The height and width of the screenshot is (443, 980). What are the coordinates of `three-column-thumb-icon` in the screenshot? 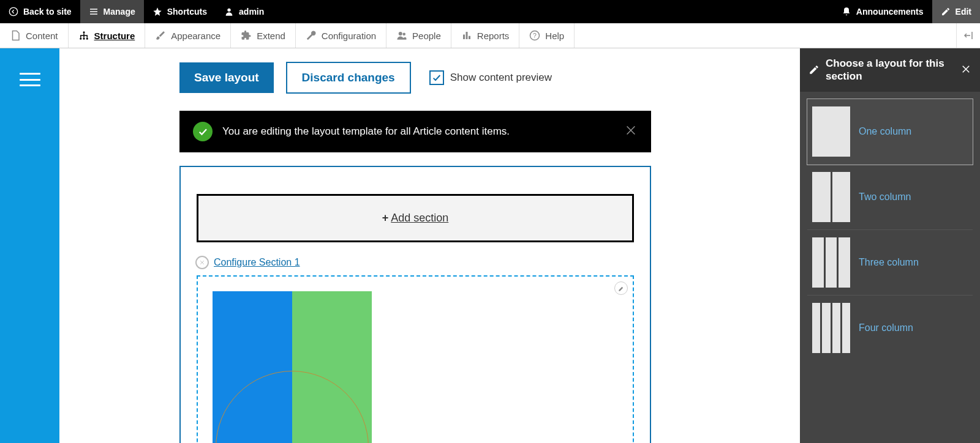 It's located at (831, 262).